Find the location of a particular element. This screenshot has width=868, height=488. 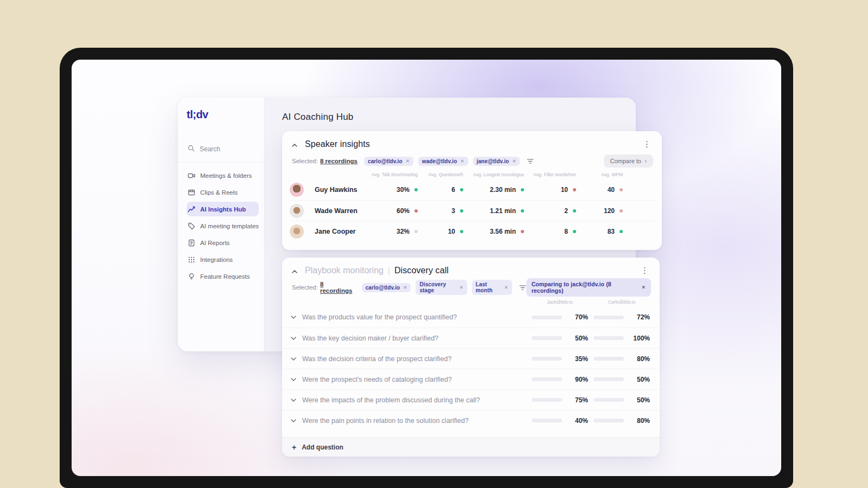

filter-chip-wade-tldv-io: wade@tldv.io✕ is located at coordinates (443, 162).